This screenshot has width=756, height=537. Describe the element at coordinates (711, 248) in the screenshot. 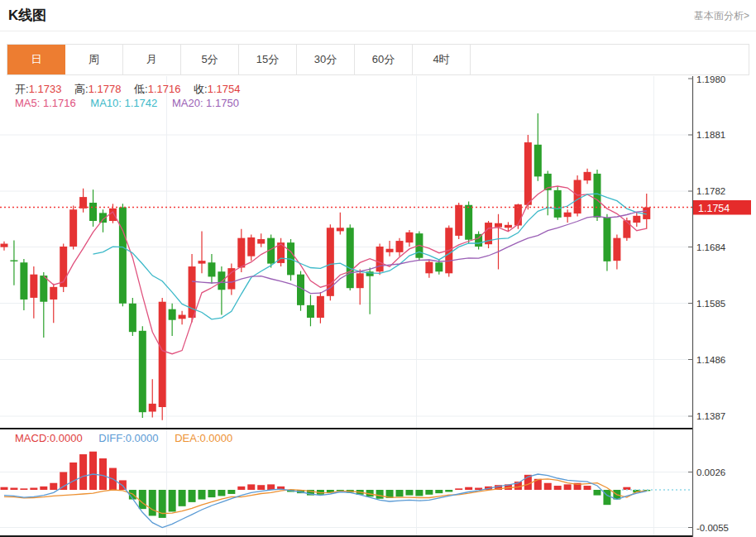

I see `price-axis-labels: 1.1980 1.1881 1.1782 1.1684 1.1585 1.148…` at that location.